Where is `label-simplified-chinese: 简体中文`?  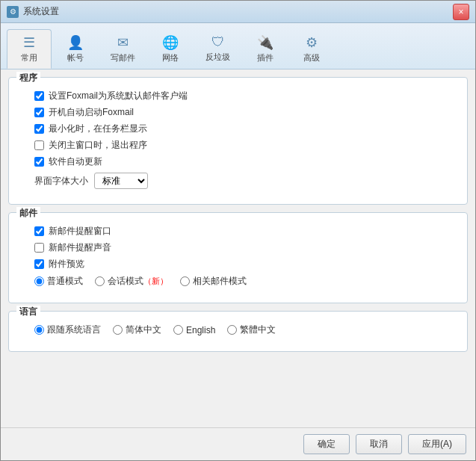 label-simplified-chinese: 简体中文 is located at coordinates (143, 330).